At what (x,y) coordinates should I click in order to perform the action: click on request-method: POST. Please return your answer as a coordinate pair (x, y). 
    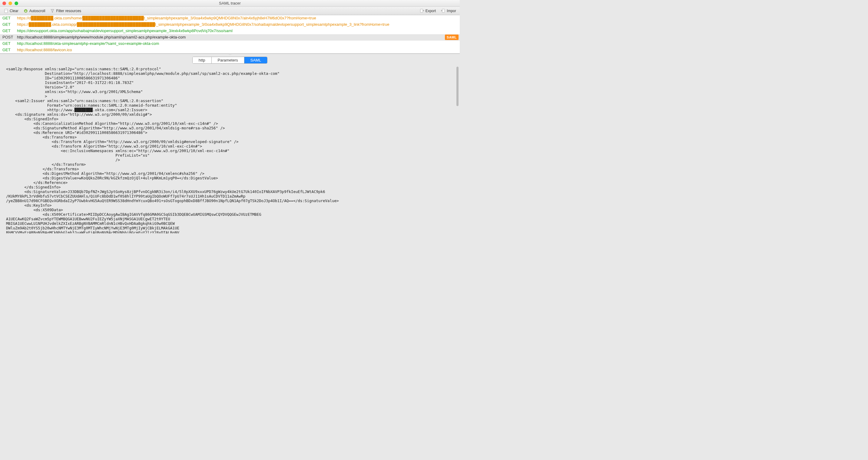
    Looking at the image, I should click on (9, 37).